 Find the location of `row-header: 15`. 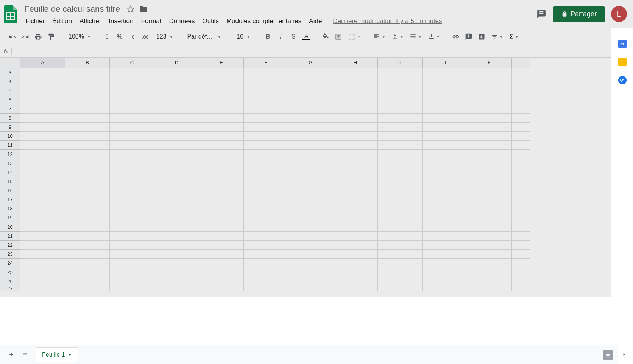

row-header: 15 is located at coordinates (10, 182).